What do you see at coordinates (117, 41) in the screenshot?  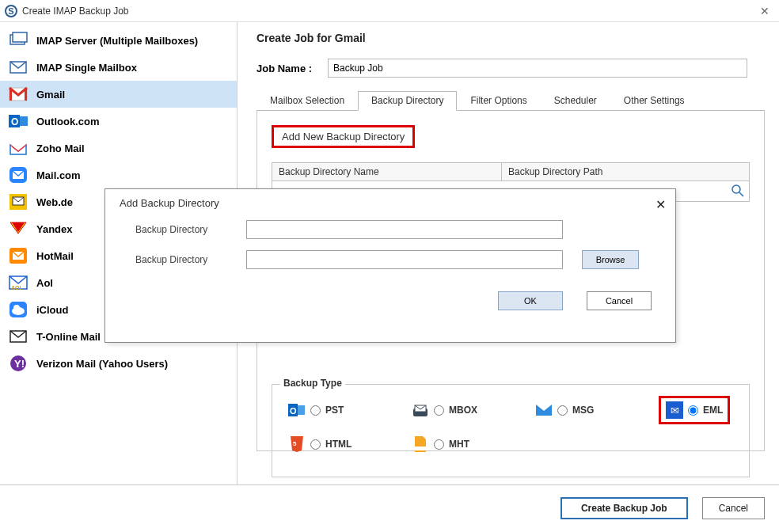 I see `sidebar-item-label: IMAP Server (Multiple Mailboxes)` at bounding box center [117, 41].